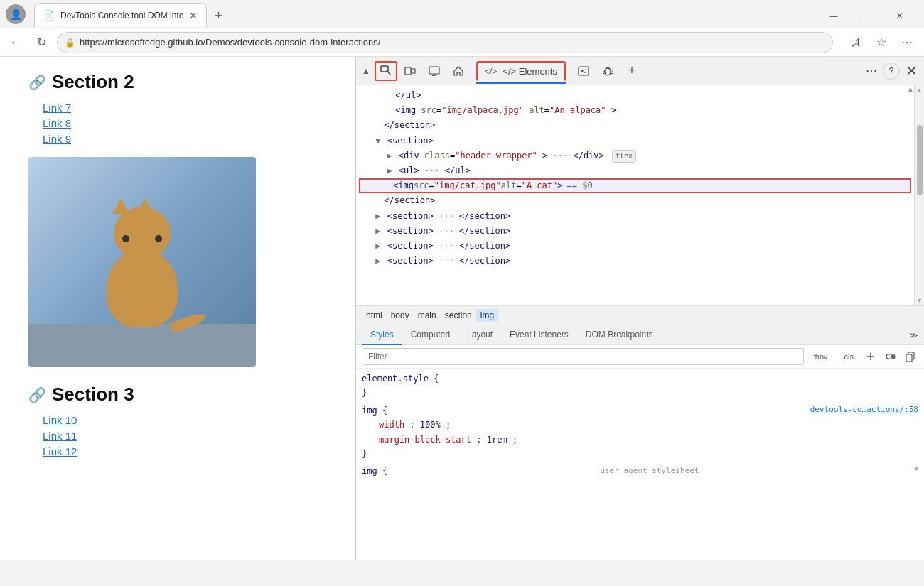  I want to click on read-aloud-button: 𝓐, so click(856, 43).